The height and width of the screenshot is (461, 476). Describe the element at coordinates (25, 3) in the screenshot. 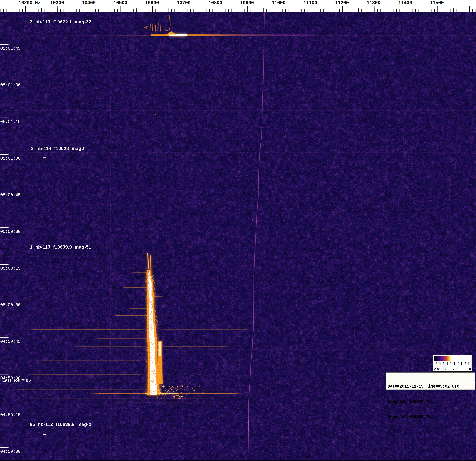

I see `freq-label-10200: 10200` at that location.